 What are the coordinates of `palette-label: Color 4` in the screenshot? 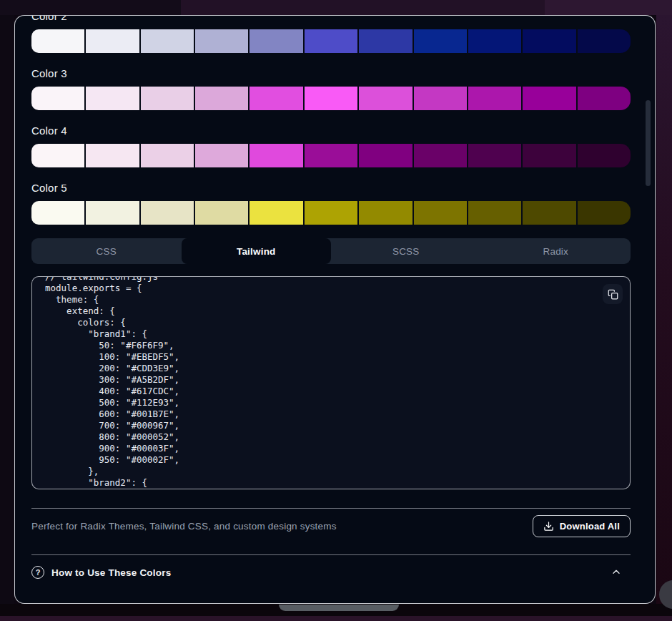 It's located at (331, 131).